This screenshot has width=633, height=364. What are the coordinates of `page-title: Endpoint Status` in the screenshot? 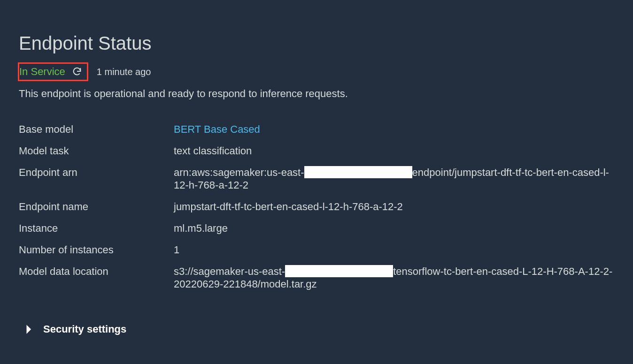 It's located at (316, 43).